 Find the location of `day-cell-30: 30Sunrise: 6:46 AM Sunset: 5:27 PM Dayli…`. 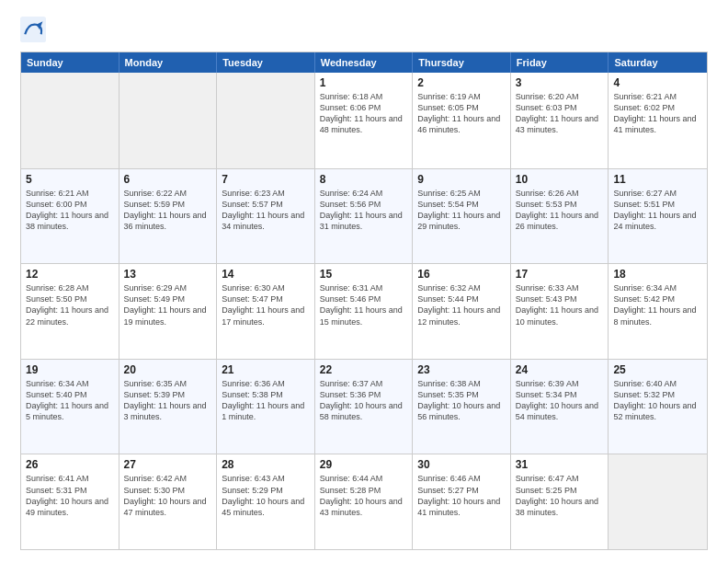

day-cell-30: 30Sunrise: 6:46 AM Sunset: 5:27 PM Dayli… is located at coordinates (461, 502).